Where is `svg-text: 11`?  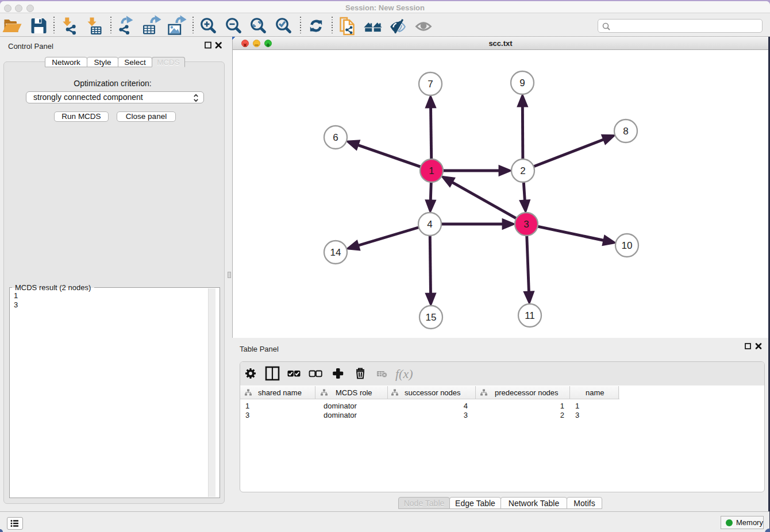
svg-text: 11 is located at coordinates (530, 316).